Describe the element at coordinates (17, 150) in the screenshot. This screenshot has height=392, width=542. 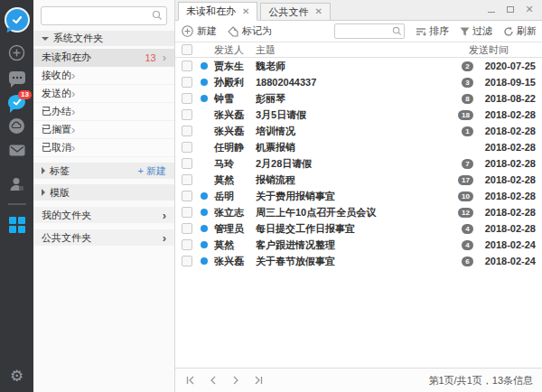
I see `mail-envelope-icon` at that location.